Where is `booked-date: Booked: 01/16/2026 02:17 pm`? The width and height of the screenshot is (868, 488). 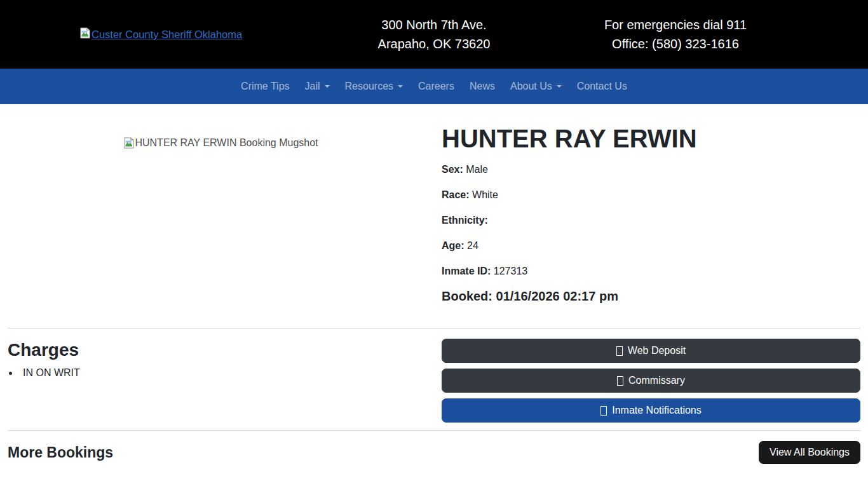 booked-date: Booked: 01/16/2026 02:17 pm is located at coordinates (651, 296).